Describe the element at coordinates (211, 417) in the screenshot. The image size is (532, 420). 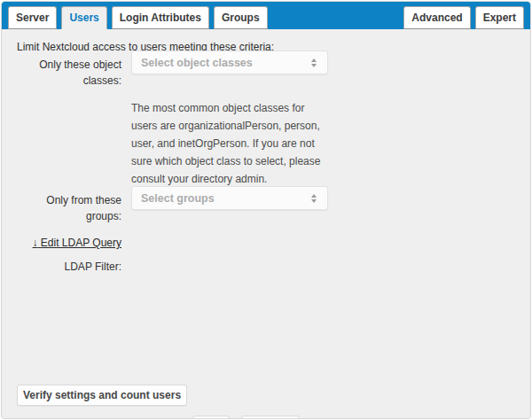
I see `back-button: Back` at that location.